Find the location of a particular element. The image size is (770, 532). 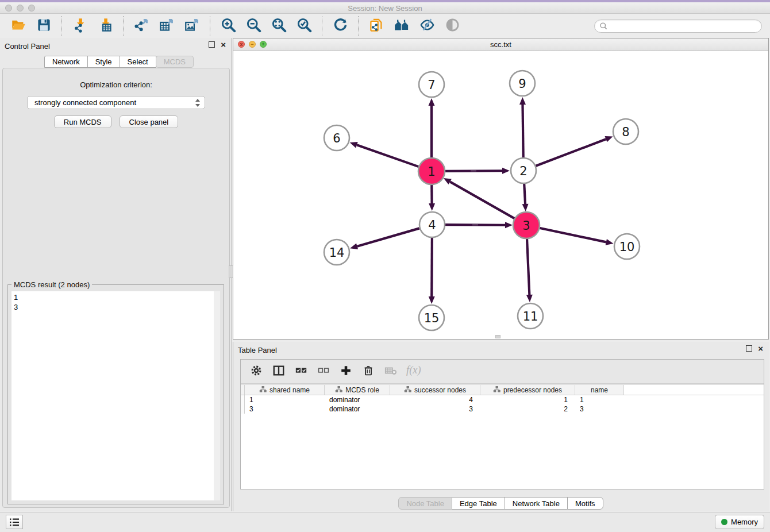

run-mcds-button: Run MCDS is located at coordinates (83, 122).